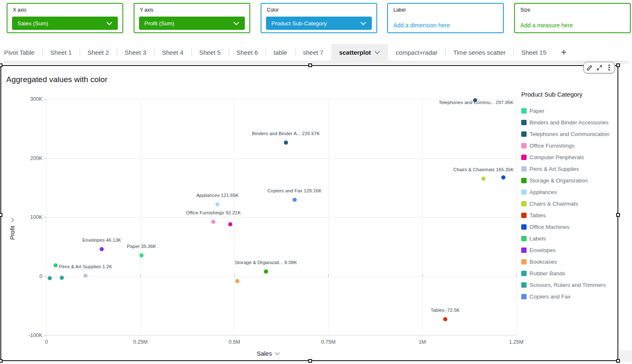 This screenshot has width=632, height=364. I want to click on legend-item: Storage & Organization, so click(570, 180).